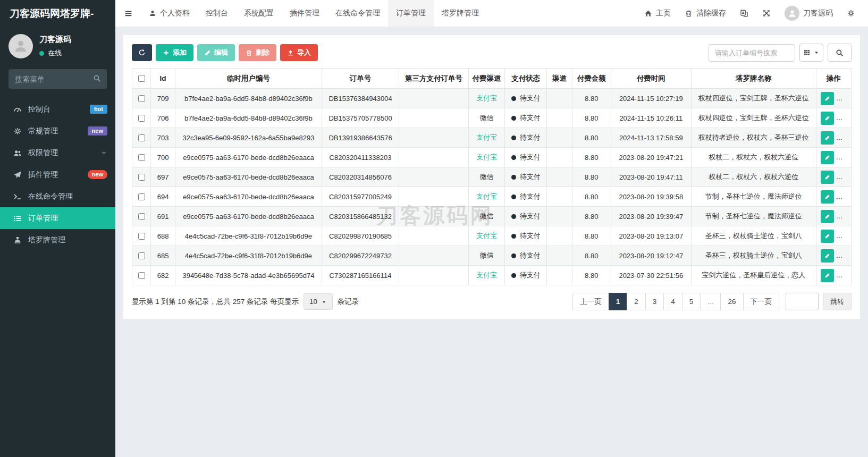 The height and width of the screenshot is (457, 868). What do you see at coordinates (141, 236) in the screenshot?
I see `cell-select` at bounding box center [141, 236].